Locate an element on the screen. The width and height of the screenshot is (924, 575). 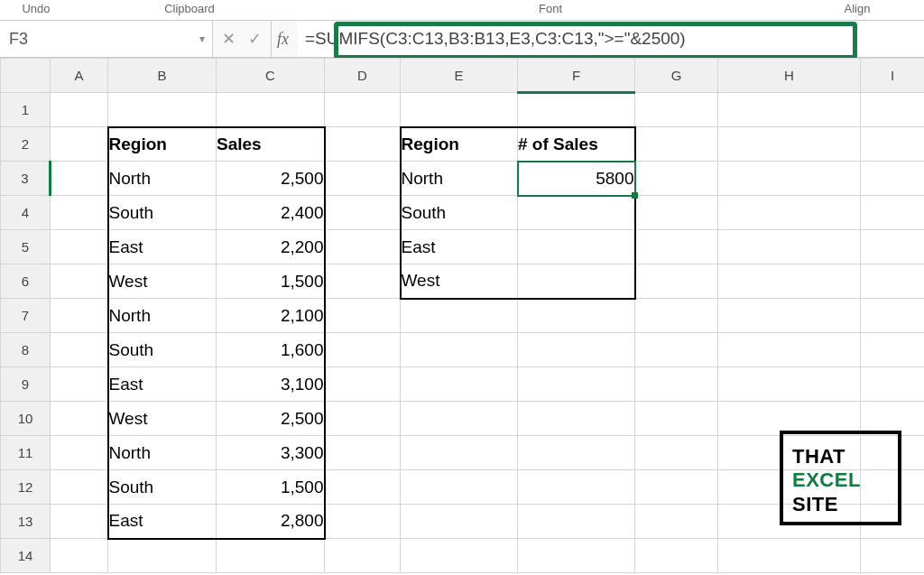
cell-B14 is located at coordinates (162, 556).